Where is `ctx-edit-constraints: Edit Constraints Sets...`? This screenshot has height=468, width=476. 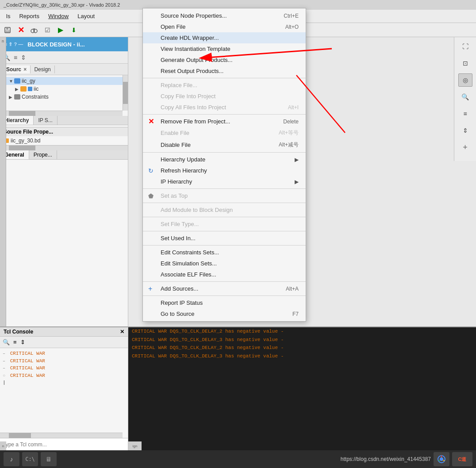 ctx-edit-constraints: Edit Constraints Sets... is located at coordinates (224, 252).